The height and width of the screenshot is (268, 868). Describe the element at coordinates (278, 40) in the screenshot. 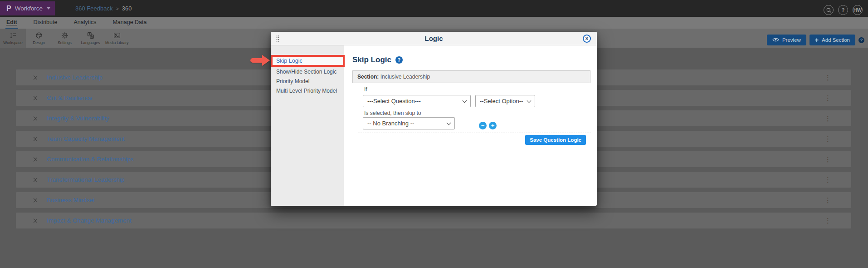

I see `modal-drag-handle-icon` at that location.